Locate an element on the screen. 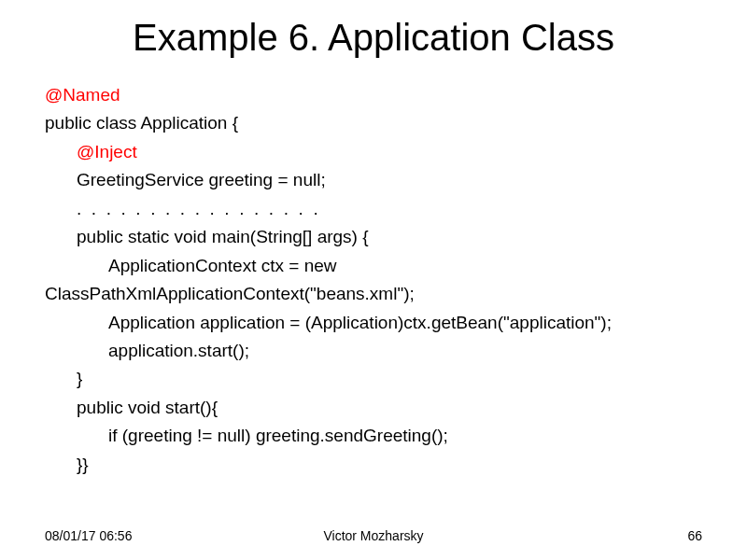 This screenshot has width=747, height=560. code-line: public static void main(String[] args) { is located at coordinates (374, 237).